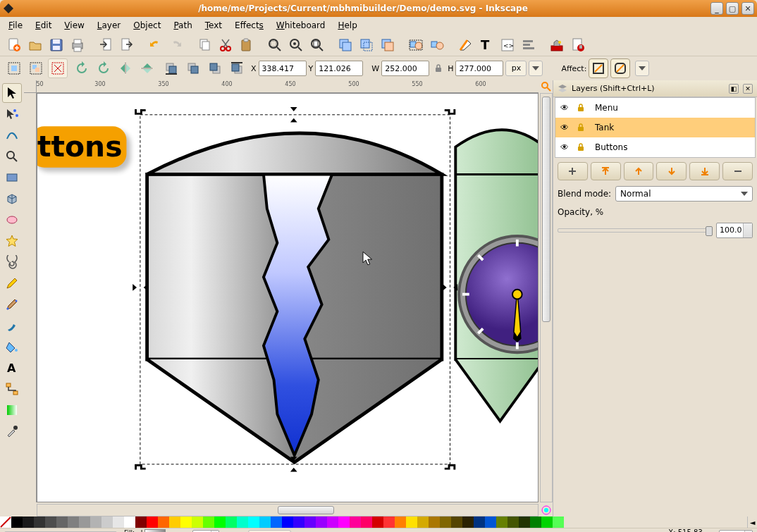 This screenshot has height=532, width=757. What do you see at coordinates (438, 68) in the screenshot?
I see `lock-aspect-button` at bounding box center [438, 68].